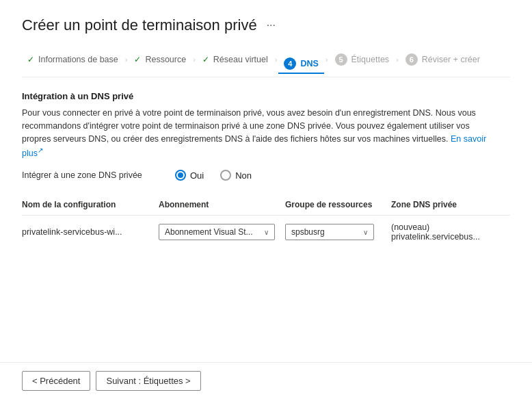  I want to click on rg-chevron-icon: ∨, so click(365, 233).